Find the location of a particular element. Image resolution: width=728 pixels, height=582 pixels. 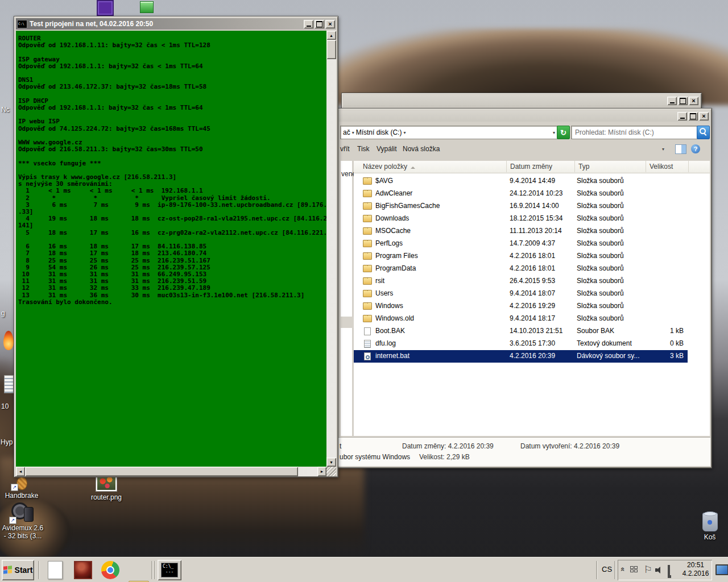

vertical-scrollbar: ▲ ▼ is located at coordinates (331, 249).